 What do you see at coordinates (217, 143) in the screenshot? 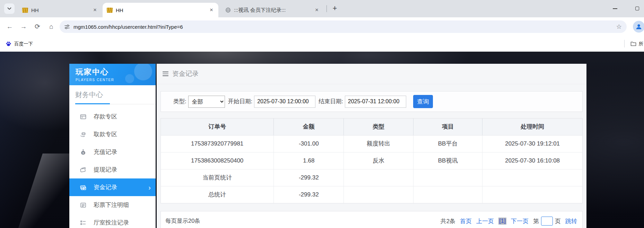
I see `cell-order-id: 1753873920779981` at bounding box center [217, 143].